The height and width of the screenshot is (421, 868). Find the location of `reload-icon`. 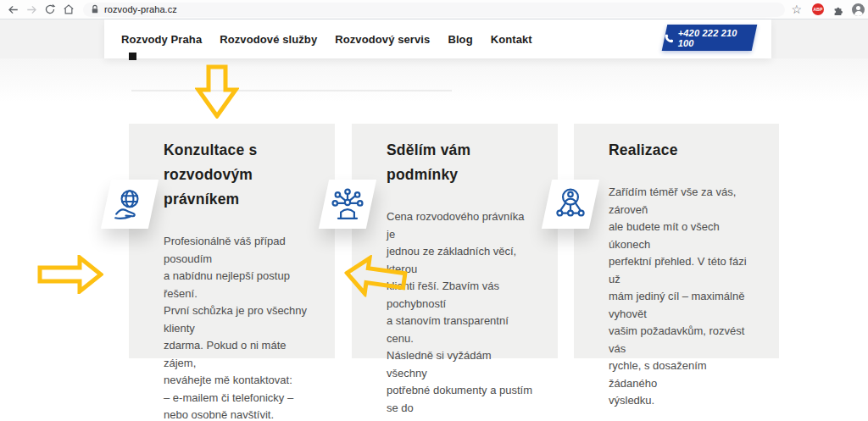

reload-icon is located at coordinates (50, 9).